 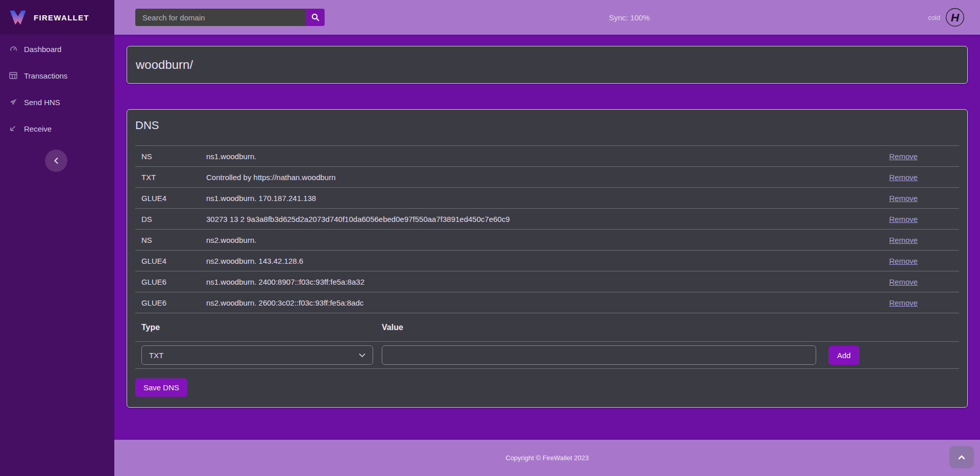 I want to click on wallet-status: cold H, so click(x=946, y=17).